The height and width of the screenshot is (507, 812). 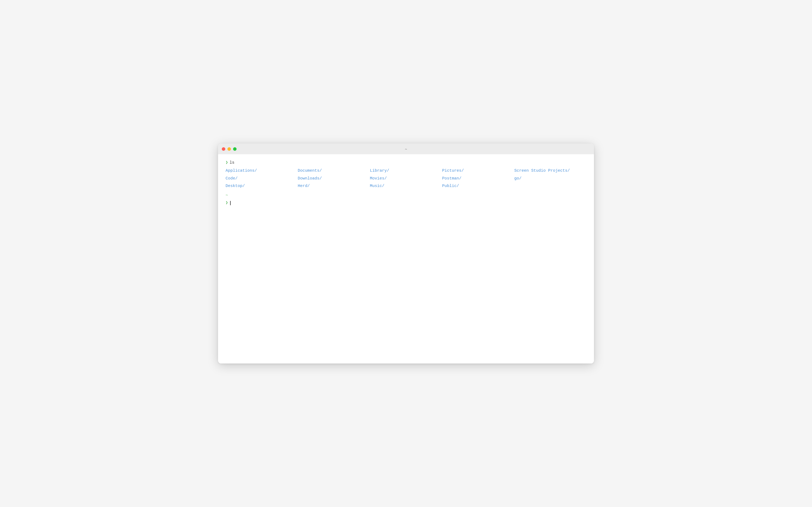 What do you see at coordinates (229, 149) in the screenshot?
I see `traffic-lights` at bounding box center [229, 149].